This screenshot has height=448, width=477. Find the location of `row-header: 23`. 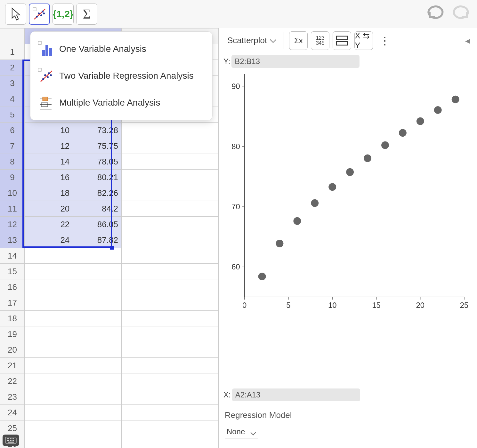

row-header: 23 is located at coordinates (12, 397).